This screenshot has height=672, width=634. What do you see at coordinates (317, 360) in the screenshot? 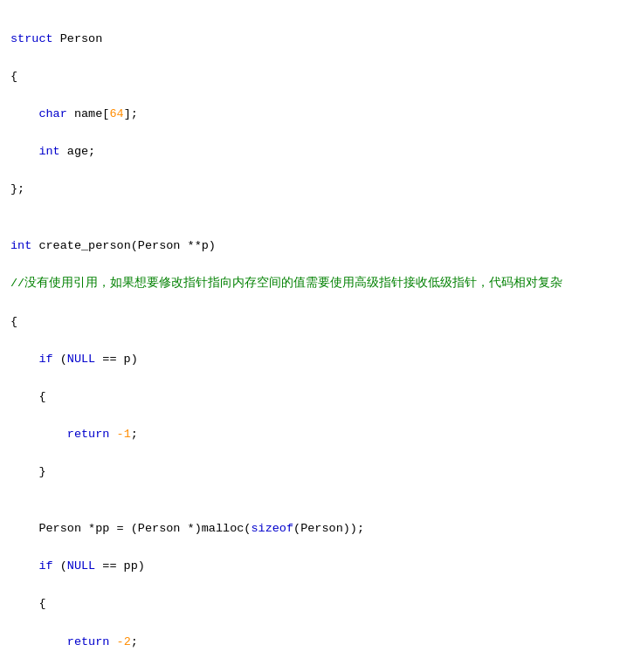
I see `line-10: if (NULL == p)` at bounding box center [317, 360].